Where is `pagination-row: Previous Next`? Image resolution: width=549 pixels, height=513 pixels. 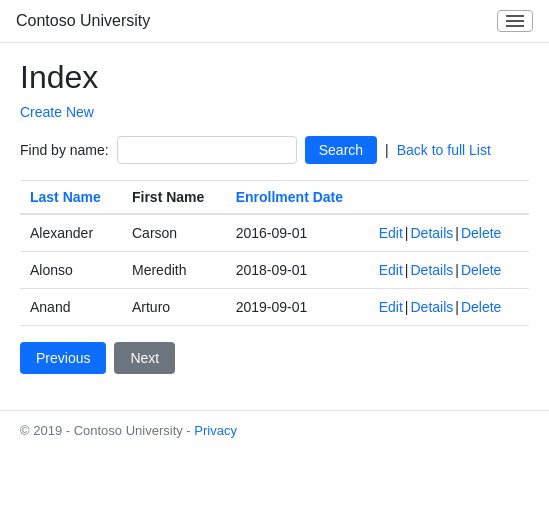 pagination-row: Previous Next is located at coordinates (274, 358).